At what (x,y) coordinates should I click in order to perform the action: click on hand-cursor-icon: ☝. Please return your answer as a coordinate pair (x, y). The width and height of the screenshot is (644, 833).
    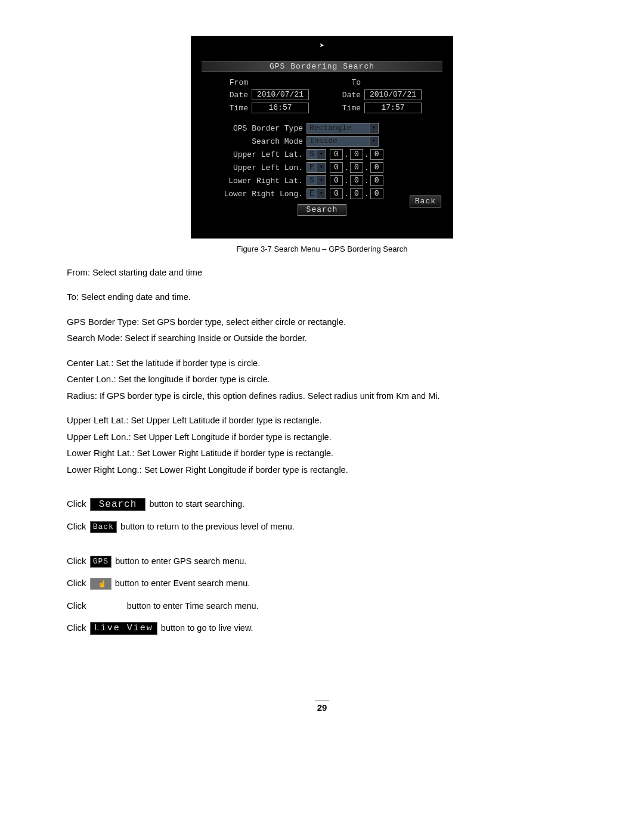
    Looking at the image, I should click on (103, 584).